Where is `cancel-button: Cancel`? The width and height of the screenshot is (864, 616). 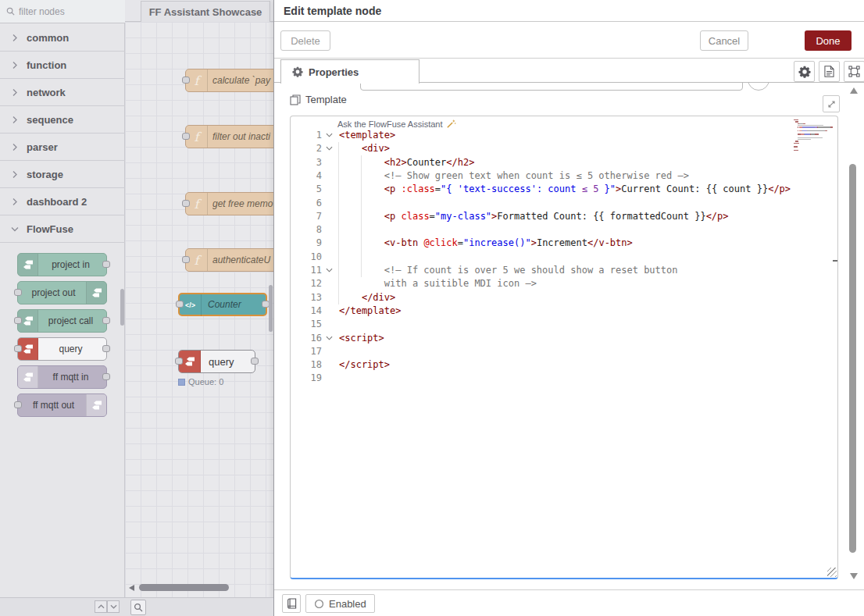 cancel-button: Cancel is located at coordinates (724, 41).